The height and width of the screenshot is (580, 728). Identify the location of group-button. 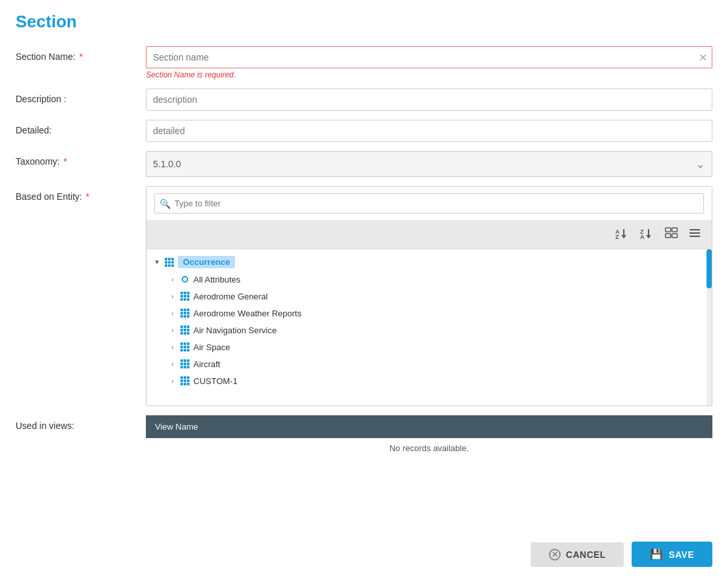
(671, 234).